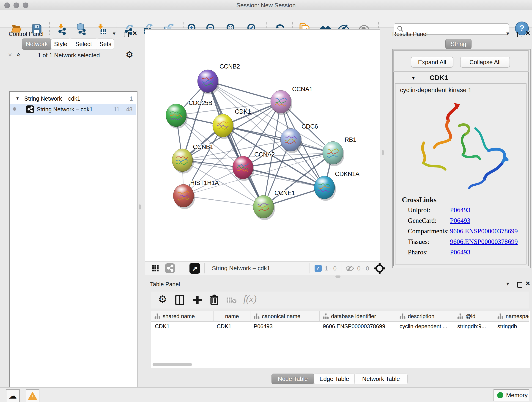  What do you see at coordinates (528, 33) in the screenshot?
I see `results-panel-close-icon: ✕` at bounding box center [528, 33].